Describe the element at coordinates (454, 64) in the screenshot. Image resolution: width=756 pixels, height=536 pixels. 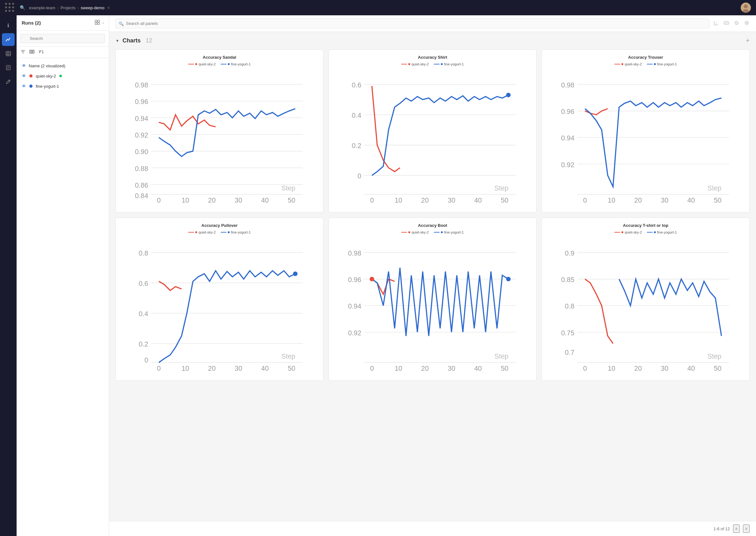
I see `legend-fine-yogurt-shirt: fine-yogurt-1` at that location.